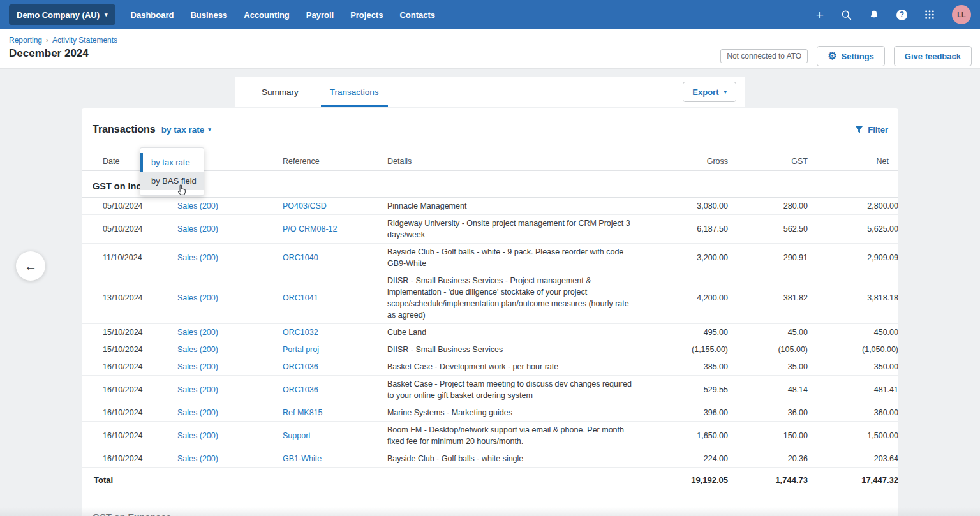 Image resolution: width=980 pixels, height=516 pixels. Describe the element at coordinates (689, 390) in the screenshot. I see `cell-gross: 529.55` at that location.